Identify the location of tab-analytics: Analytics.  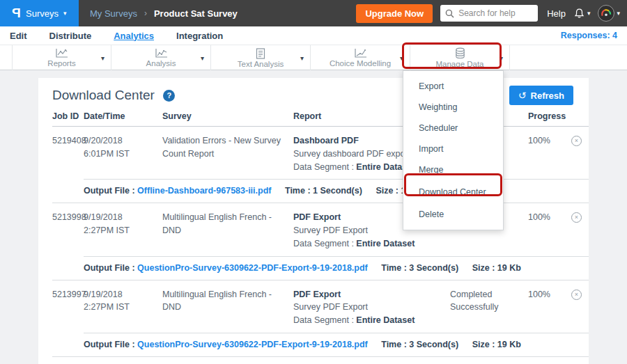
(134, 36).